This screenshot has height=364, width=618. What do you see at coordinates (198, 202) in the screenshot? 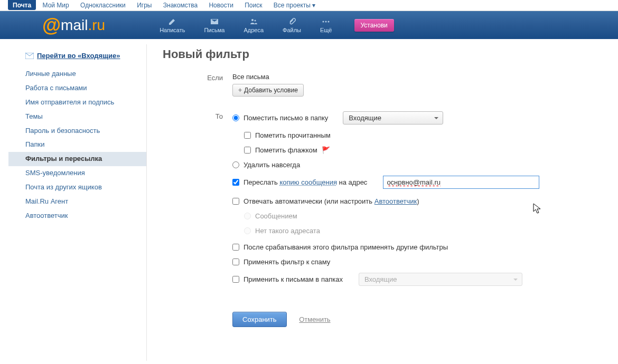
I see `label-then: То` at bounding box center [198, 202].